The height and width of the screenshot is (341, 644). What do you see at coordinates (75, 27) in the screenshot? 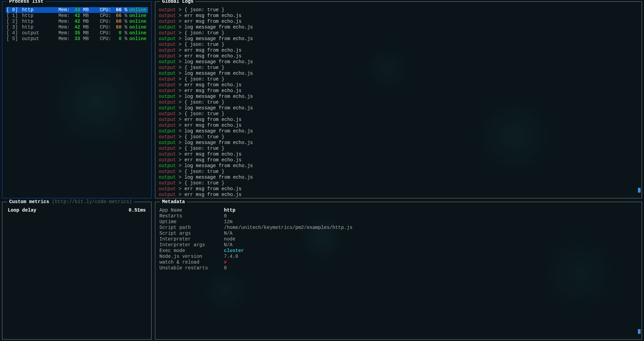
I see `mem-value: 42` at bounding box center [75, 27].